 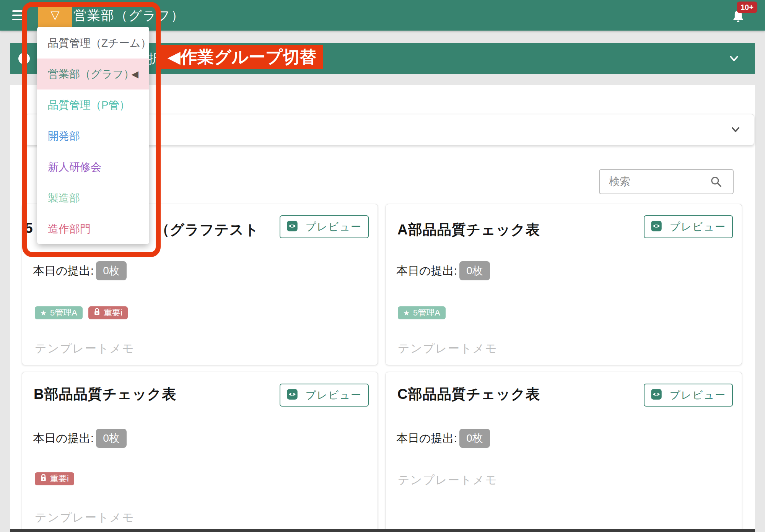 I want to click on card-title: B部品品質チェック表, so click(x=105, y=394).